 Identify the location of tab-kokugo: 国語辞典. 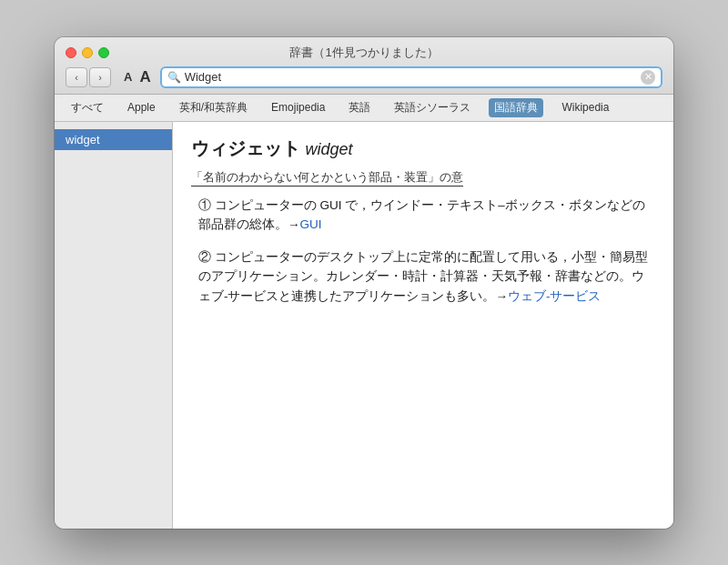
(516, 107).